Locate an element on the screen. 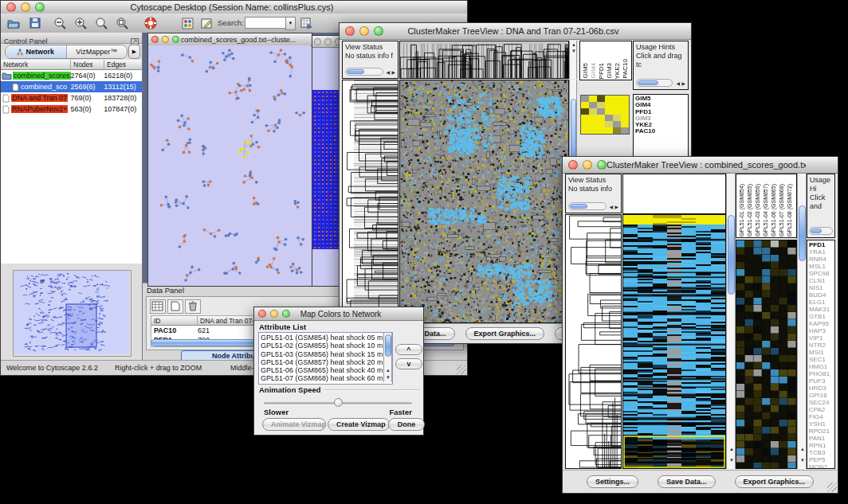 The height and width of the screenshot is (504, 848). done-button: Done is located at coordinates (406, 424).